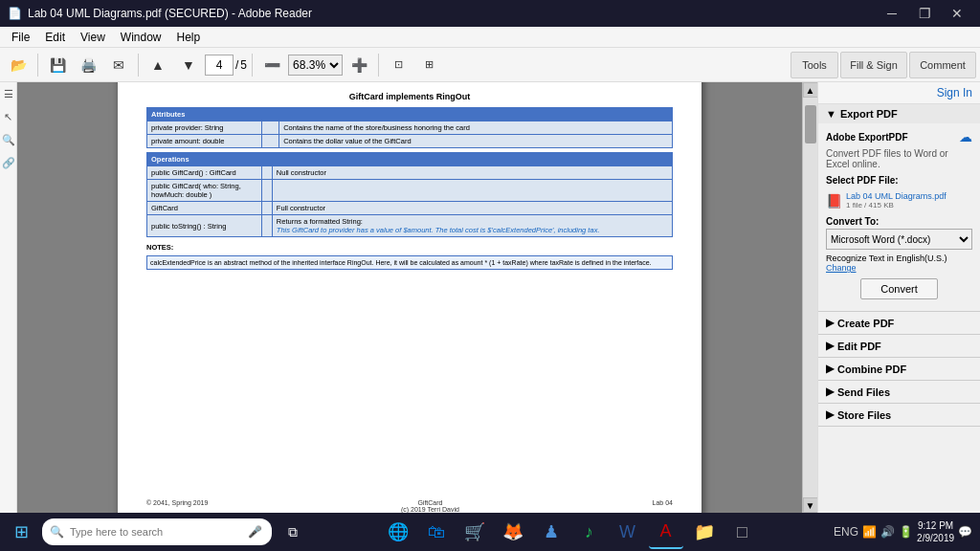  Describe the element at coordinates (158, 65) in the screenshot. I see `prev-page-button: ▲` at that location.